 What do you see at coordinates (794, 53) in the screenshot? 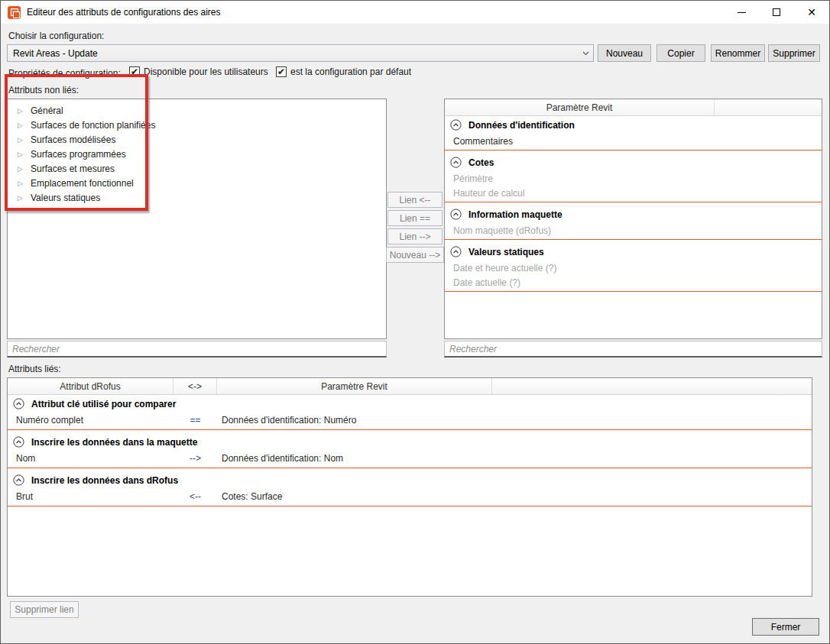
I see `delete-config-button: Supprimer` at bounding box center [794, 53].